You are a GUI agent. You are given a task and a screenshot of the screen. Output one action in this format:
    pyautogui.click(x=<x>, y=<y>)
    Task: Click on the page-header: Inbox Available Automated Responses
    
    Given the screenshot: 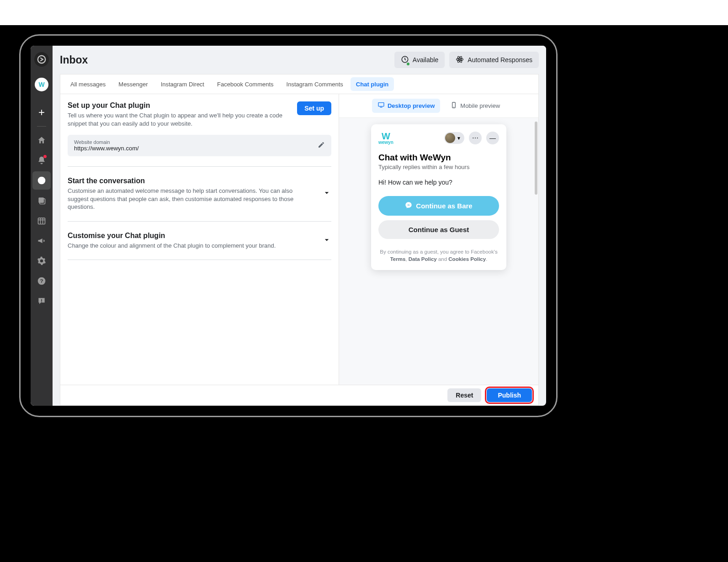 What is the action you would take?
    pyautogui.click(x=299, y=60)
    